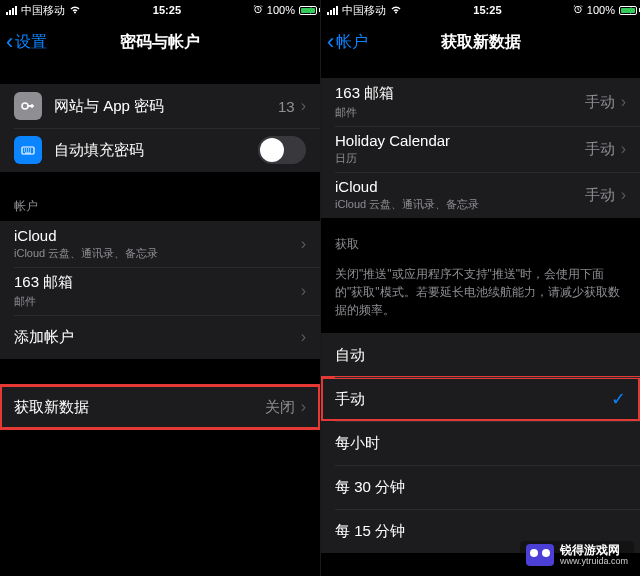 The image size is (640, 576). I want to click on row-account-163: 163 邮箱 邮件 ›, so click(160, 291).